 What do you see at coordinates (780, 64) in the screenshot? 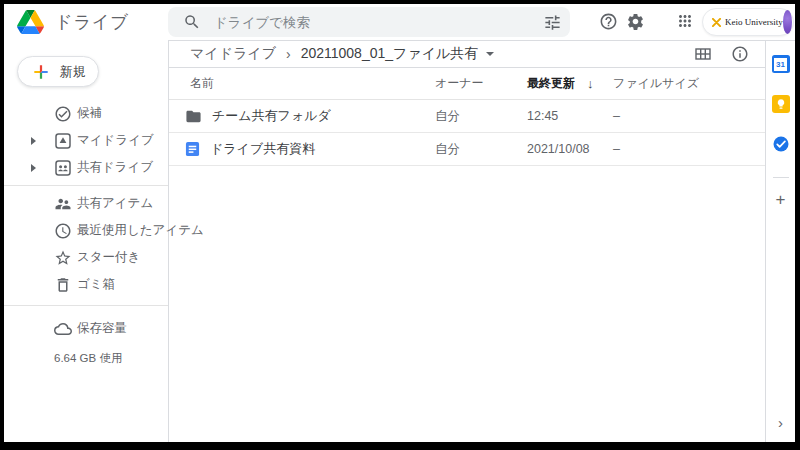
I see `calendar-day-number: 31` at bounding box center [780, 64].